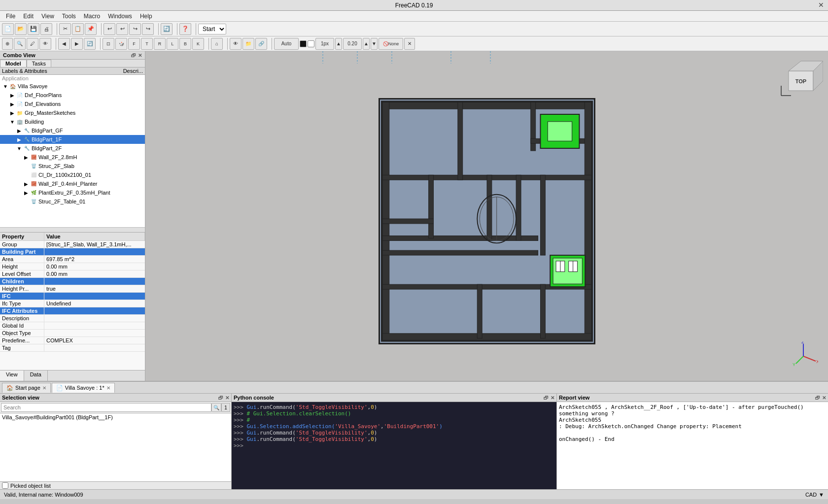  What do you see at coordinates (72, 95) in the screenshot?
I see `tree-item-dxf-floor: ▶ 📄 Dxf_FloorPlans` at bounding box center [72, 95].